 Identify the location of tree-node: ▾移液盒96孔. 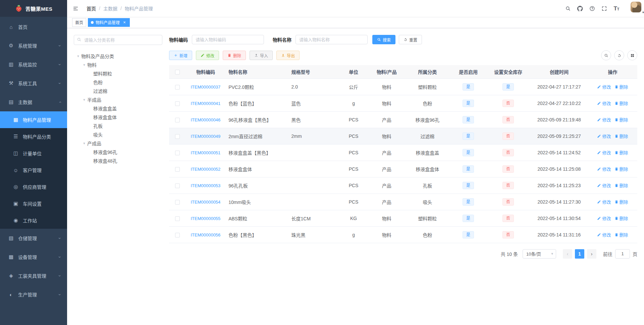
(118, 152).